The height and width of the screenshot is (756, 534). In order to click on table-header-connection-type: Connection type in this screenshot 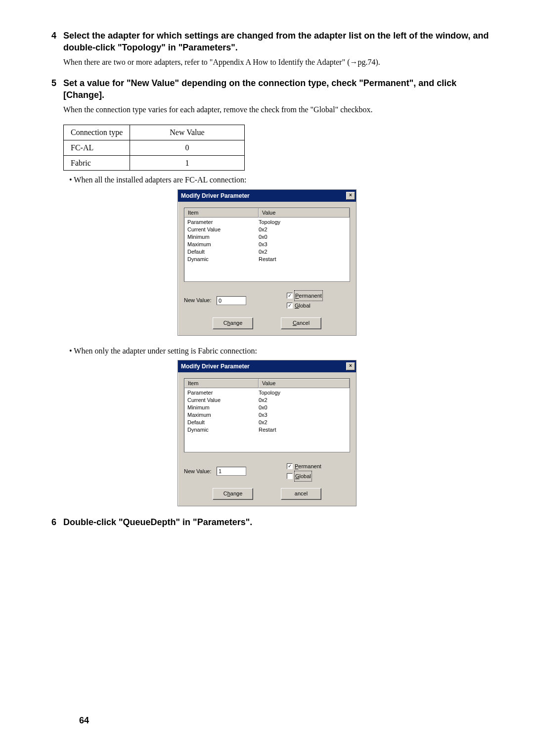, I will do `click(97, 133)`.